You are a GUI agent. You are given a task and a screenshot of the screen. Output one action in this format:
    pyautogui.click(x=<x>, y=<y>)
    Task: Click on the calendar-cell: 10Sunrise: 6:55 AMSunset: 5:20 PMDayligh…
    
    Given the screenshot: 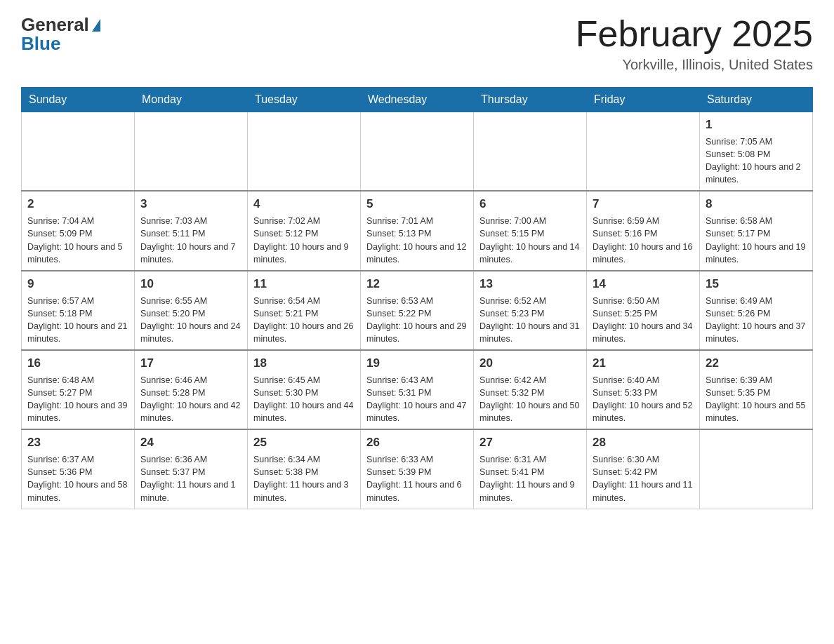 What is the action you would take?
    pyautogui.click(x=191, y=310)
    